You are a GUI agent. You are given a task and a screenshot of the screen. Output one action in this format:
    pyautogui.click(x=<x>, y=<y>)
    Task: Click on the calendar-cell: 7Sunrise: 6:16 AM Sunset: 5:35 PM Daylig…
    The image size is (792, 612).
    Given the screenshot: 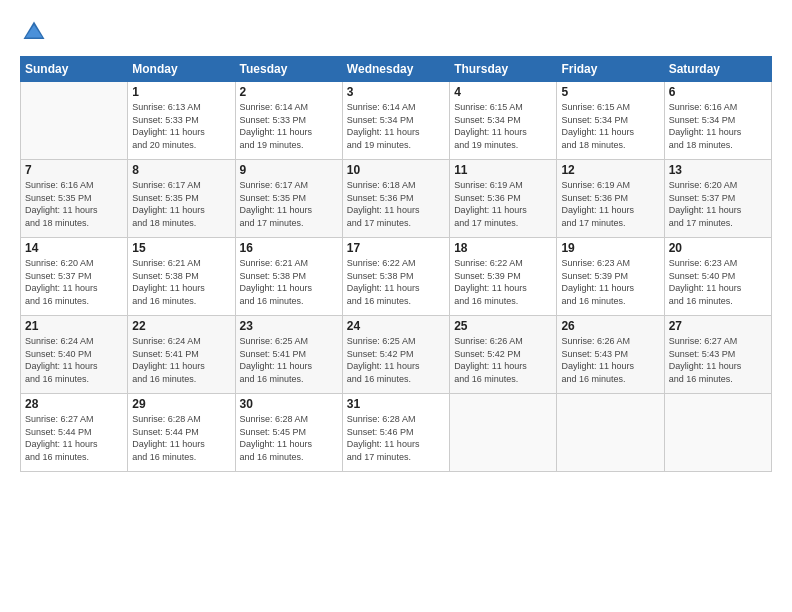 What is the action you would take?
    pyautogui.click(x=74, y=199)
    